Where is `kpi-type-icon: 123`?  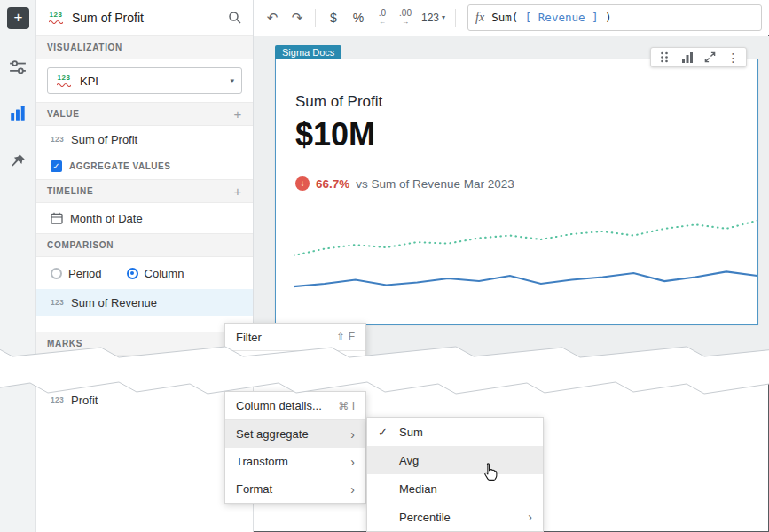
kpi-type-icon: 123 is located at coordinates (64, 81).